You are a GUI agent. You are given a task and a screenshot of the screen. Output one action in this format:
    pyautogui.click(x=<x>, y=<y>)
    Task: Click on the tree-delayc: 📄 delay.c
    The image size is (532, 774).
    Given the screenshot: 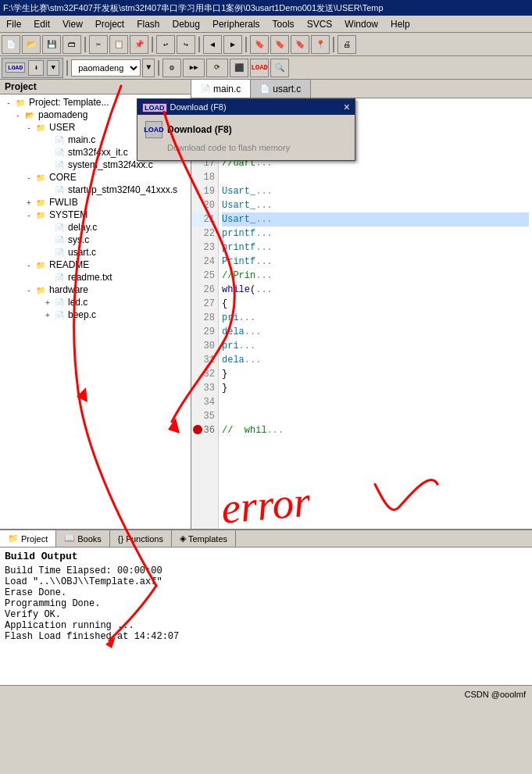 What is the action you would take?
    pyautogui.click(x=95, y=227)
    